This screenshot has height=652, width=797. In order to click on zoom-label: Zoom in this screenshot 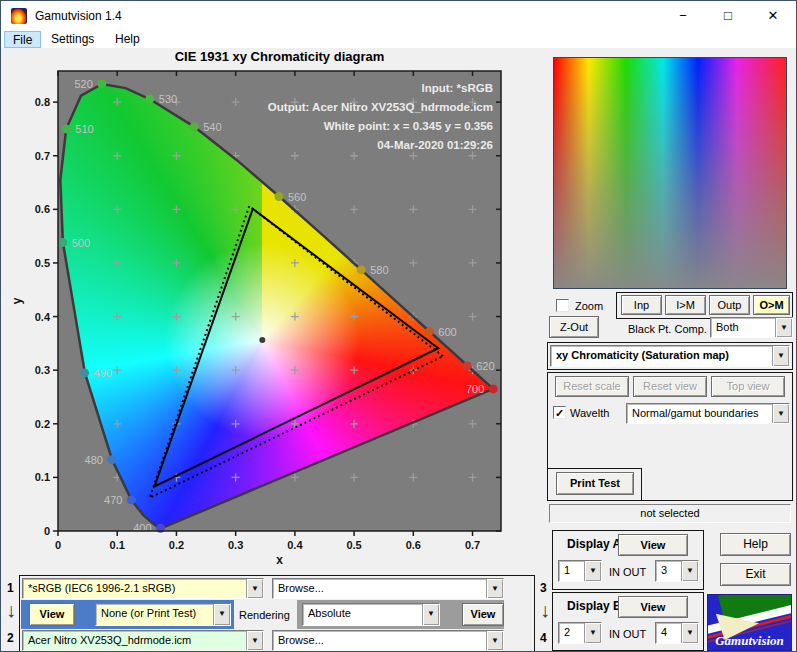, I will do `click(589, 306)`.